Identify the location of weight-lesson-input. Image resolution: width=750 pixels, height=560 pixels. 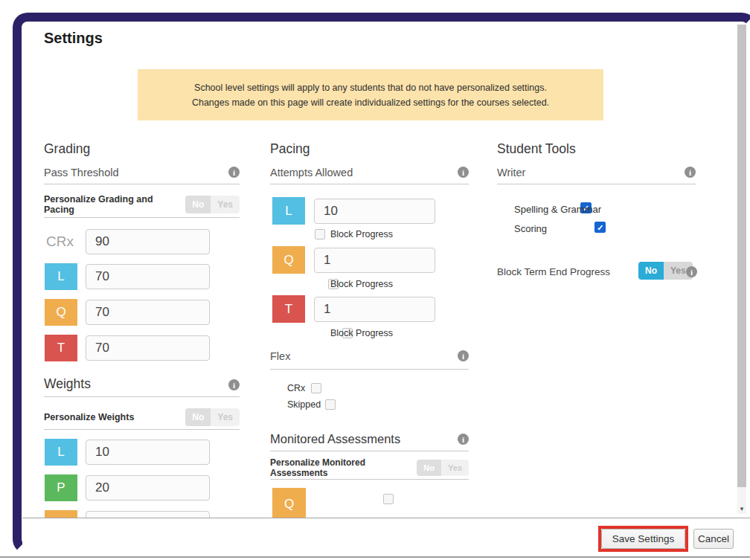
(147, 452).